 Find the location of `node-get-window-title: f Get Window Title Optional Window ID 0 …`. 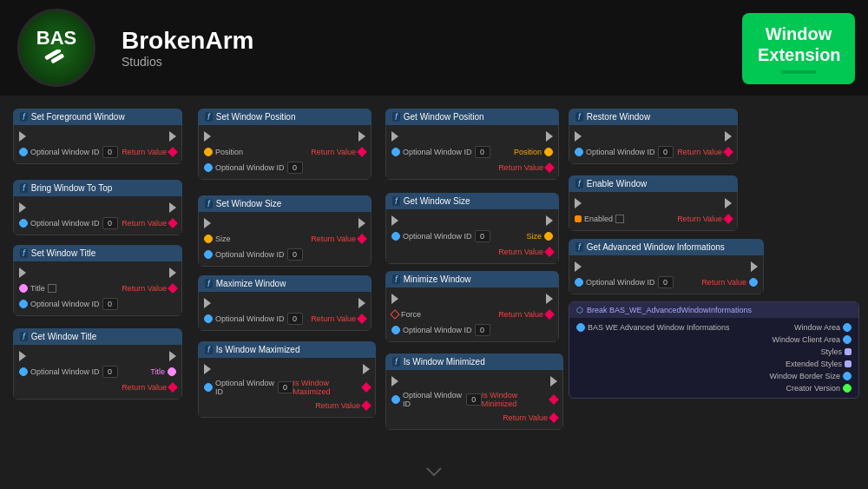

node-get-window-title: f Get Window Title Optional Window ID 0 … is located at coordinates (97, 364).